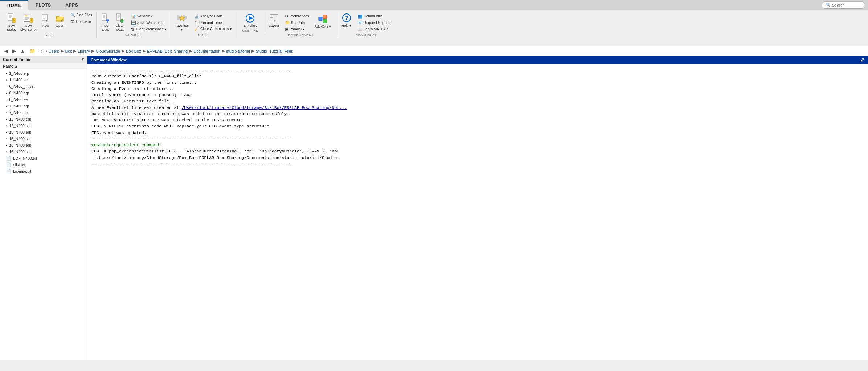 The image size is (868, 371). I want to click on help-button: ? Help ▾, so click(347, 20).